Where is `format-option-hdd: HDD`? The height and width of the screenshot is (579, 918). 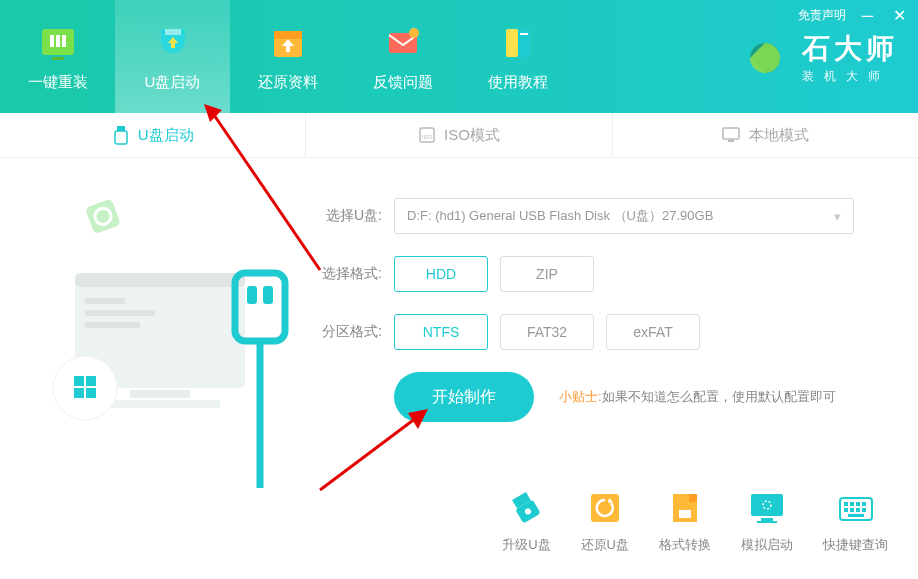
format-option-hdd: HDD is located at coordinates (441, 274).